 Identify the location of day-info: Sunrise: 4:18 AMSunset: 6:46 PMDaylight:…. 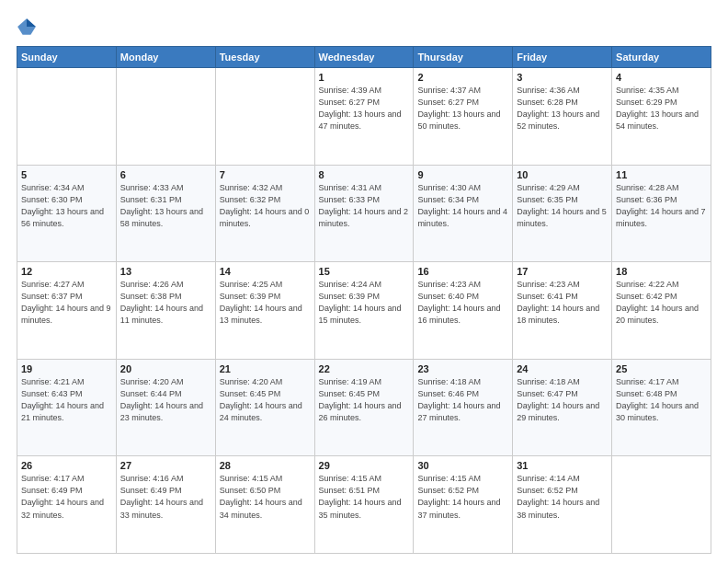
(463, 400).